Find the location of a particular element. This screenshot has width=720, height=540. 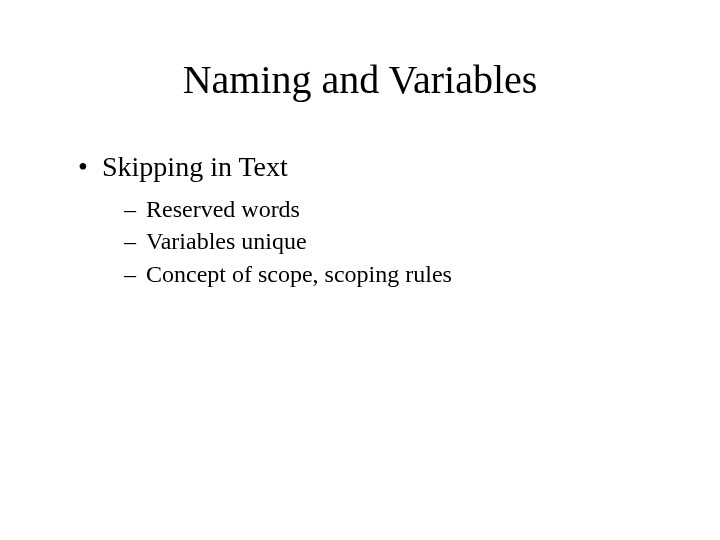

bullet-text: Concept of scope, scoping rules is located at coordinates (299, 274).